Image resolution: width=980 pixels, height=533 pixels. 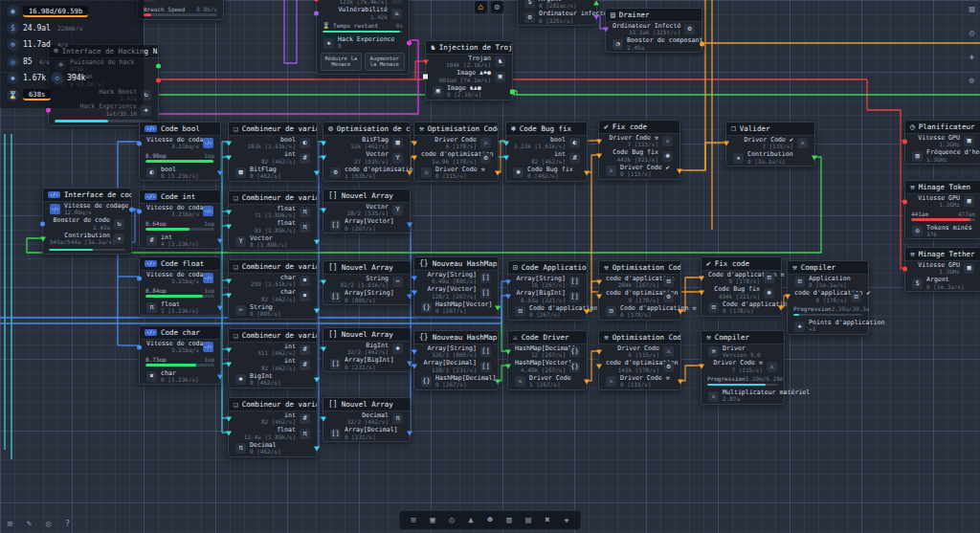 What do you see at coordinates (509, 521) in the screenshot?
I see `stats-button: ▥` at bounding box center [509, 521].